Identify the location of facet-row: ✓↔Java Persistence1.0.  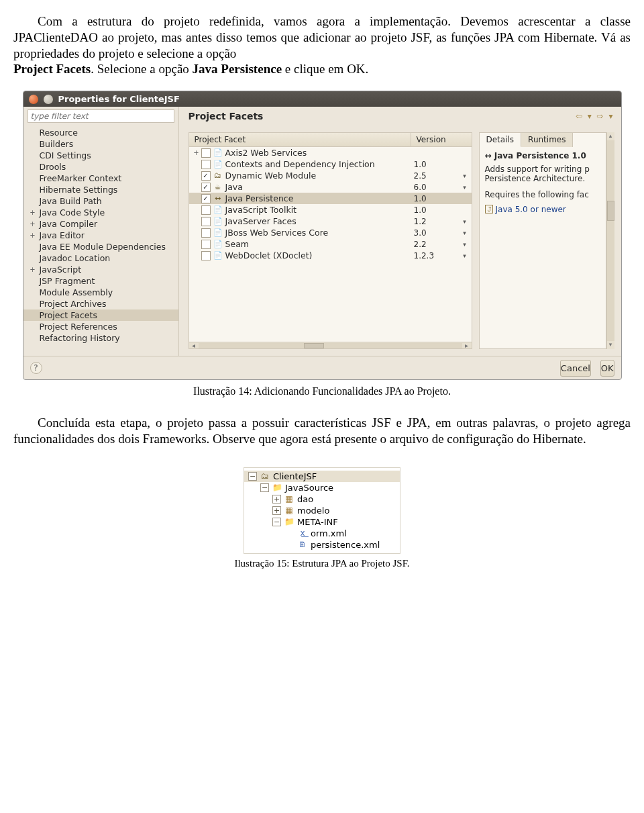
(330, 199).